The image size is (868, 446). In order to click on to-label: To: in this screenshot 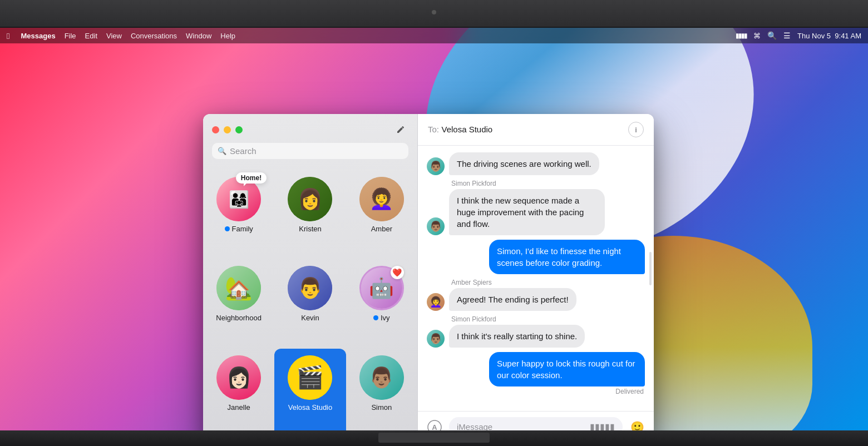, I will do `click(433, 129)`.